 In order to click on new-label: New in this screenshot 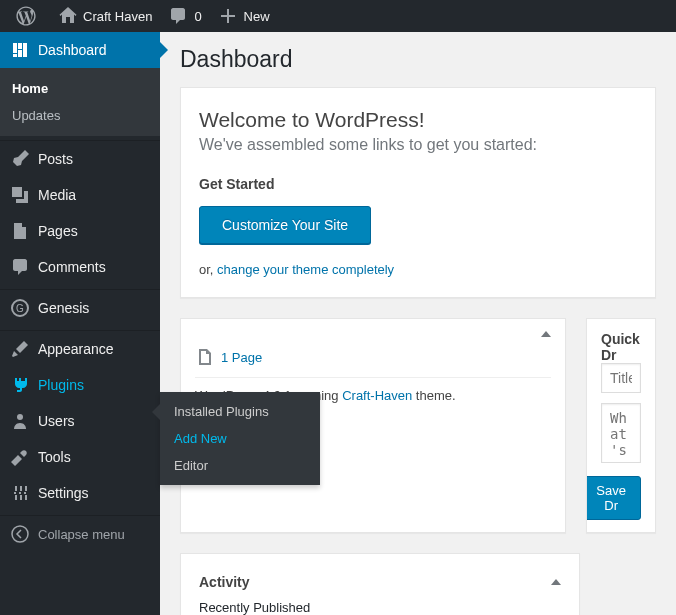, I will do `click(257, 16)`.